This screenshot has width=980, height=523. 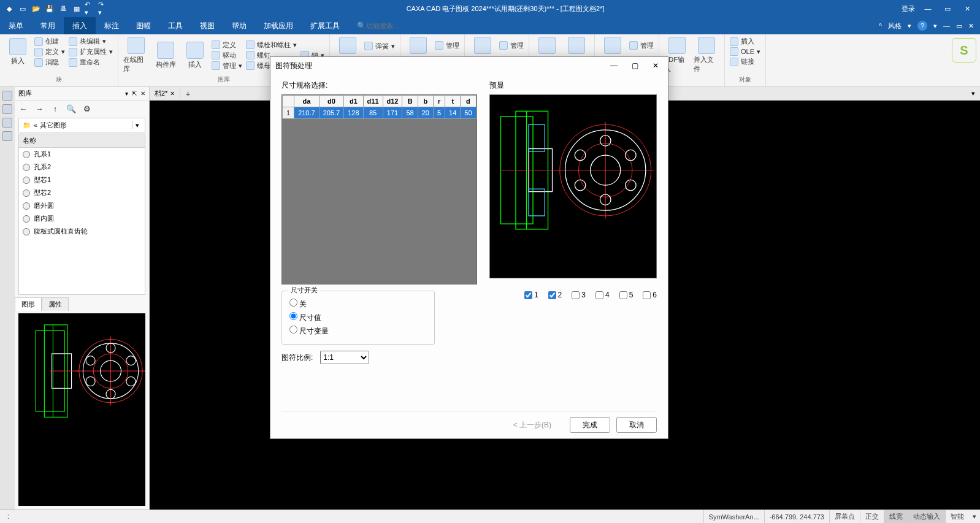 What do you see at coordinates (71, 109) in the screenshot?
I see `nav-search-icon: 🔍` at bounding box center [71, 109].